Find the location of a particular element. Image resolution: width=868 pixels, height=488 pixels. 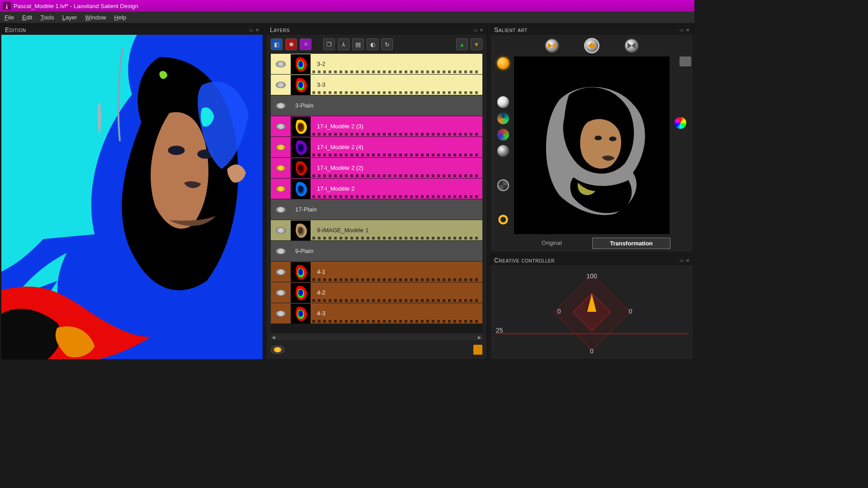

move-down-button: ▼ is located at coordinates (476, 44).